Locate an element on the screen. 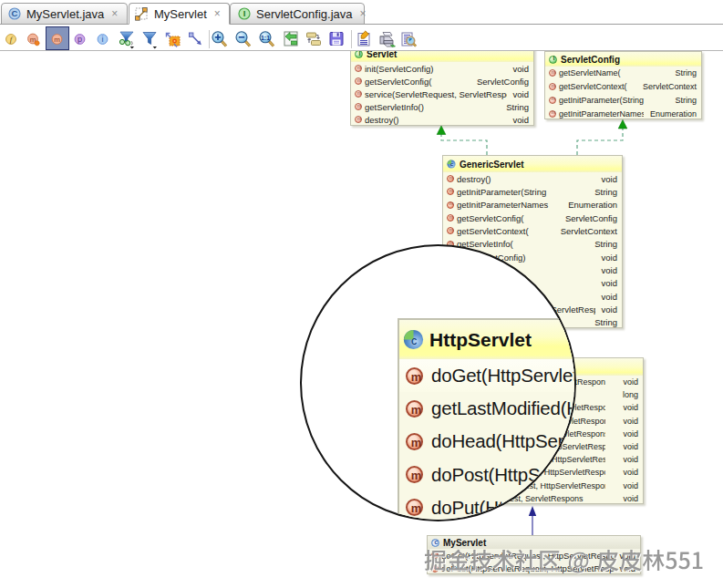 The height and width of the screenshot is (588, 723). svg-text: i is located at coordinates (103, 39).